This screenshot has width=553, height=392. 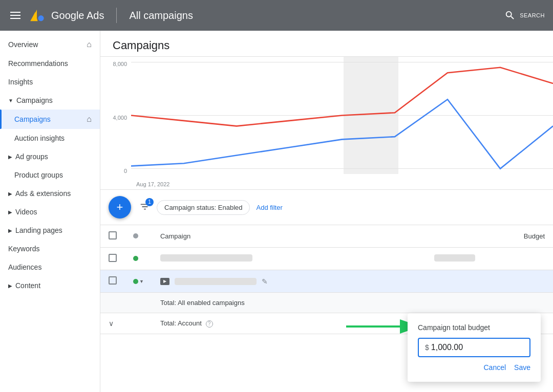 I want to click on landing-pages-chevron-icon: ▶, so click(x=10, y=230).